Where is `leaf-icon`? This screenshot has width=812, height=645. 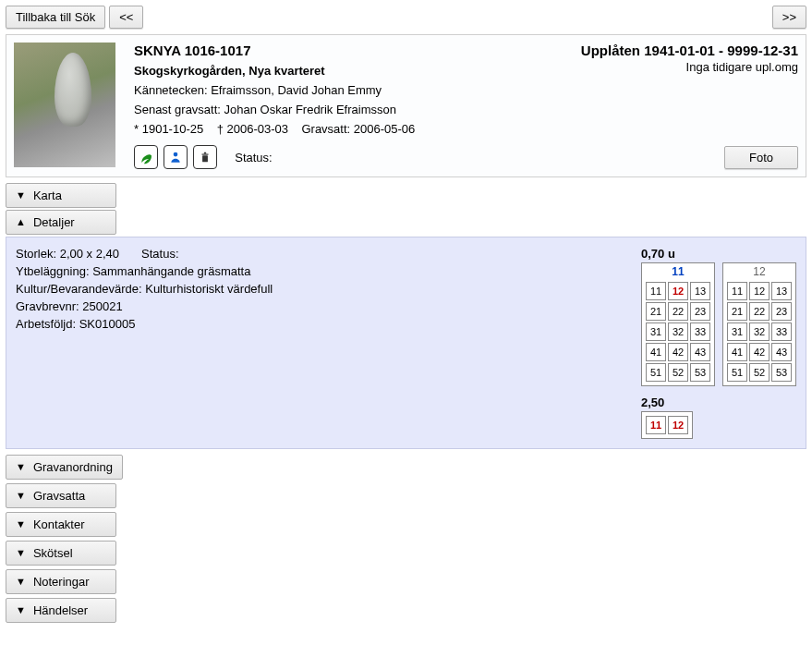 leaf-icon is located at coordinates (146, 157).